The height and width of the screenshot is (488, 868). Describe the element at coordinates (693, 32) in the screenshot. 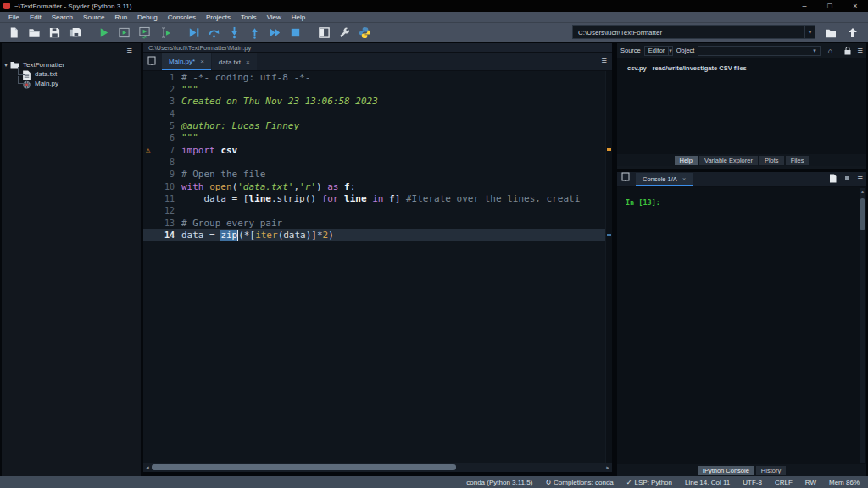

I see `working-directory-combo: C:\Users\lucfi\TextFormatter ▾` at that location.